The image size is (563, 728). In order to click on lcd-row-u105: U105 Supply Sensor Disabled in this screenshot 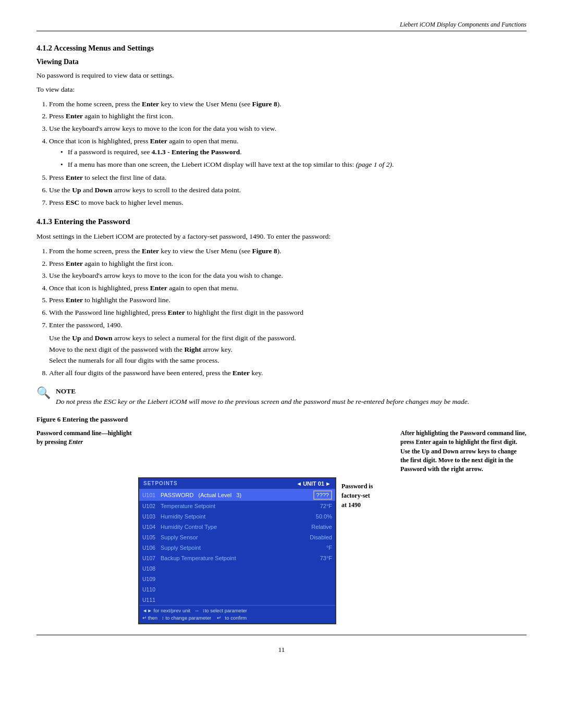, I will do `click(237, 537)`.